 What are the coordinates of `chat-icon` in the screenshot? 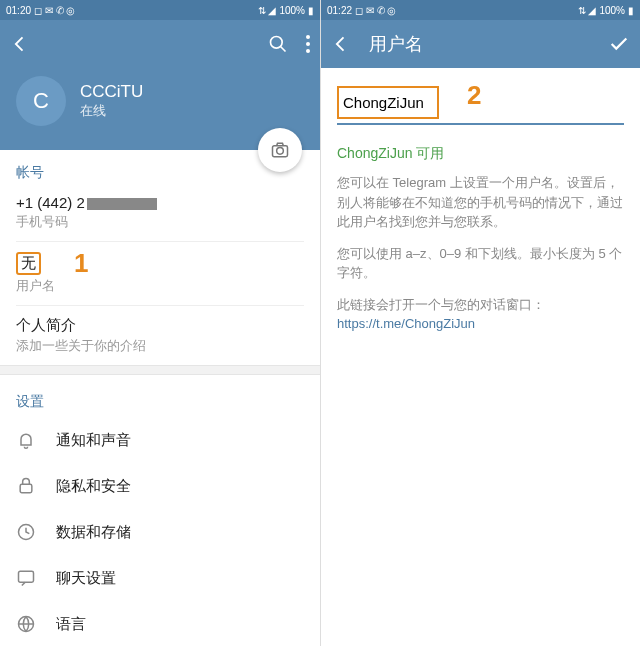 It's located at (29, 578).